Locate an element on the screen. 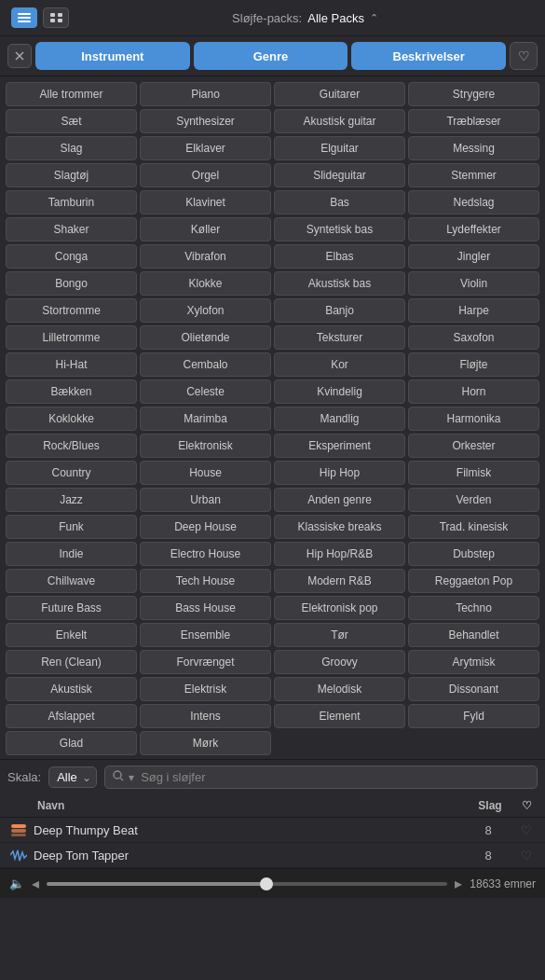  tag-item: Syntetisk bas is located at coordinates (339, 229).